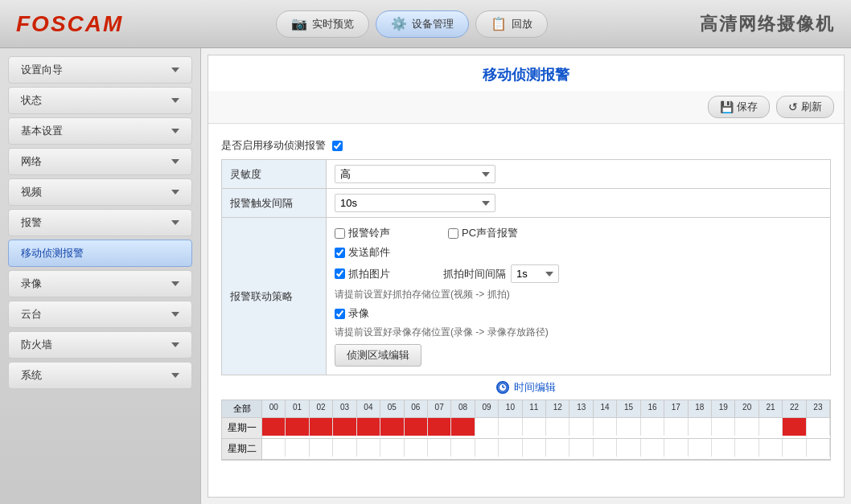 The height and width of the screenshot is (504, 851). I want to click on send-email-checkbox, so click(339, 252).